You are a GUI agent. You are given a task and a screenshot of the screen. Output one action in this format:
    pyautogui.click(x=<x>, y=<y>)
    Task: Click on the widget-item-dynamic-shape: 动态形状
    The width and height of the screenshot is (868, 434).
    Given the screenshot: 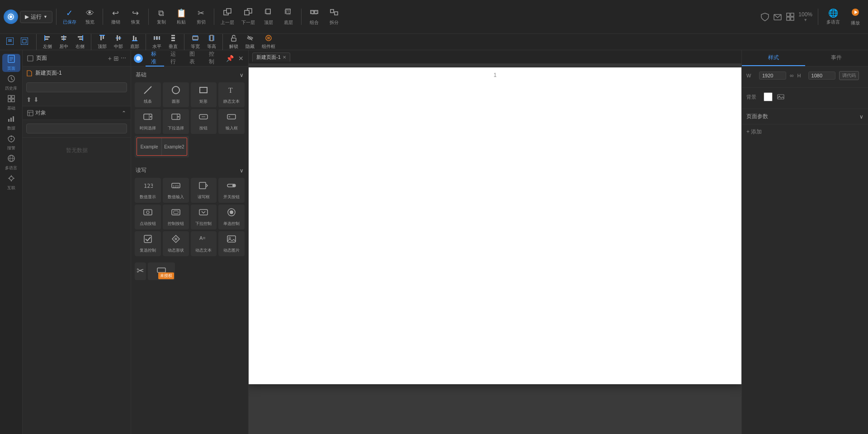 What is the action you would take?
    pyautogui.click(x=176, y=243)
    